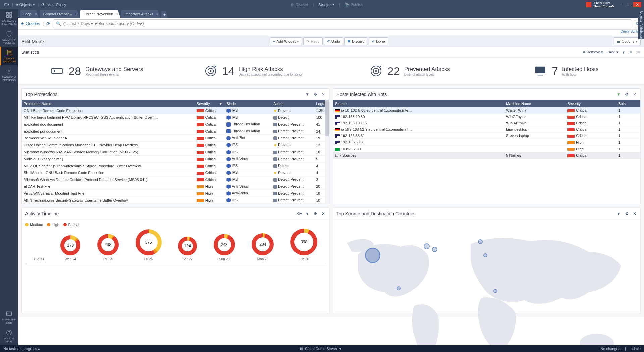 This screenshot has height=352, width=644. I want to click on terminal-icon, so click(9, 314).